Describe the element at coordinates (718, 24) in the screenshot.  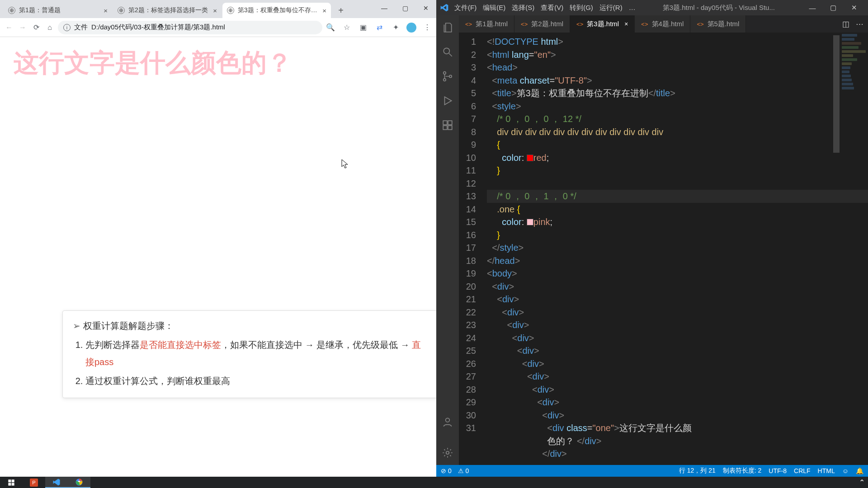
I see `editor-tab-5: <>第5题.html` at that location.